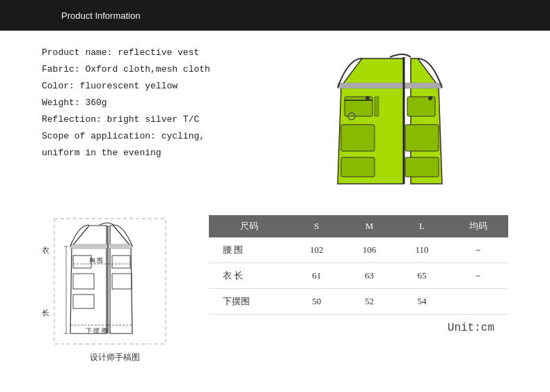  Describe the element at coordinates (46, 250) in the screenshot. I see `left-label-top: 衣` at that location.